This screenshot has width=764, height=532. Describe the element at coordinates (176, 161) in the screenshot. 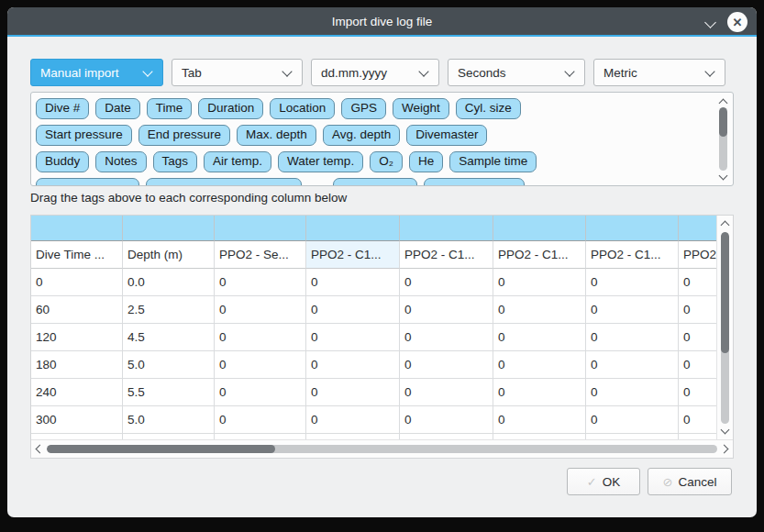

I see `tag-tags: Tags` at that location.